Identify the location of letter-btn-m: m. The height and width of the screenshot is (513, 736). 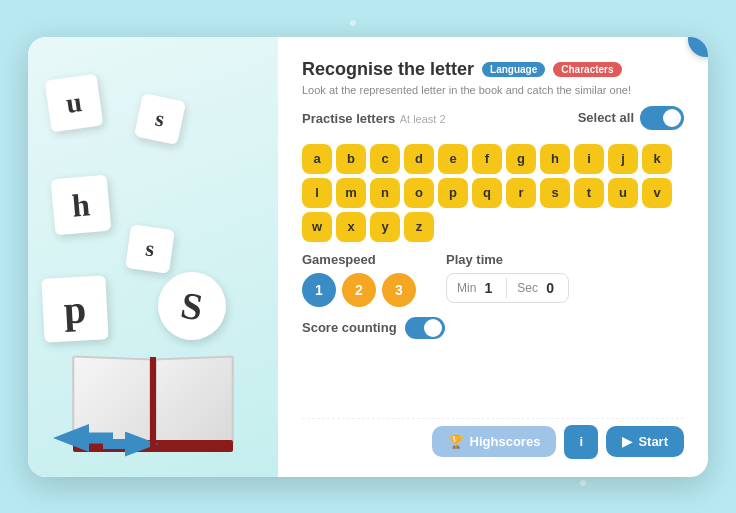
(351, 193).